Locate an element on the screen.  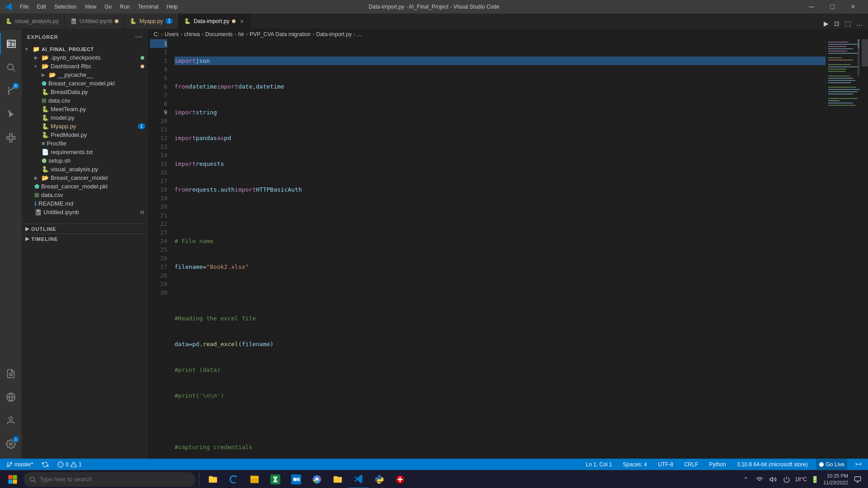
line-ending-item: CRLF is located at coordinates (691, 465).